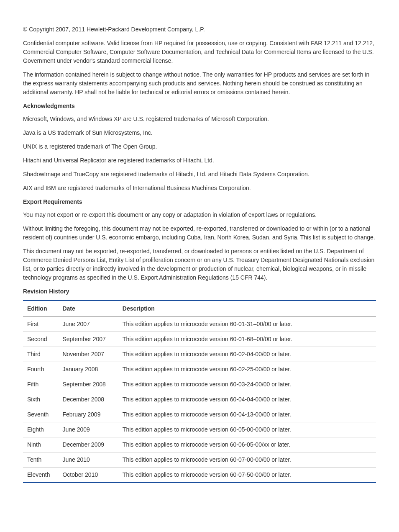  I want to click on table-row: SixthDecember 2008This edition applies t…, so click(200, 400).